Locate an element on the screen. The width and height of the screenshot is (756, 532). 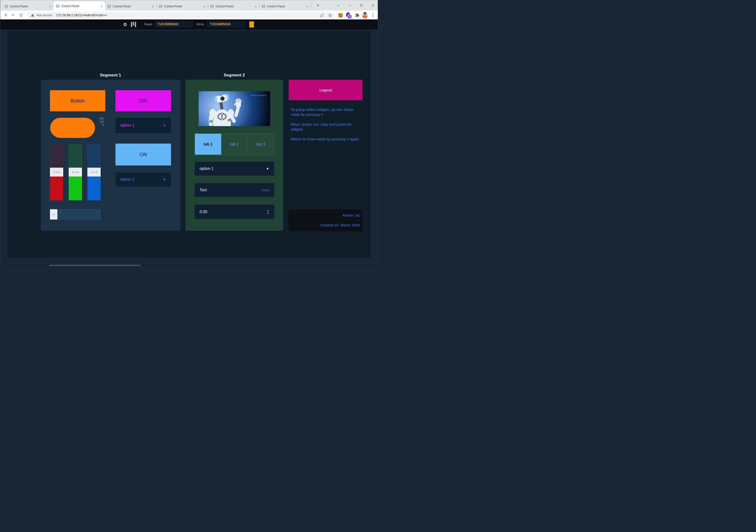
profile-avatar is located at coordinates (365, 15).